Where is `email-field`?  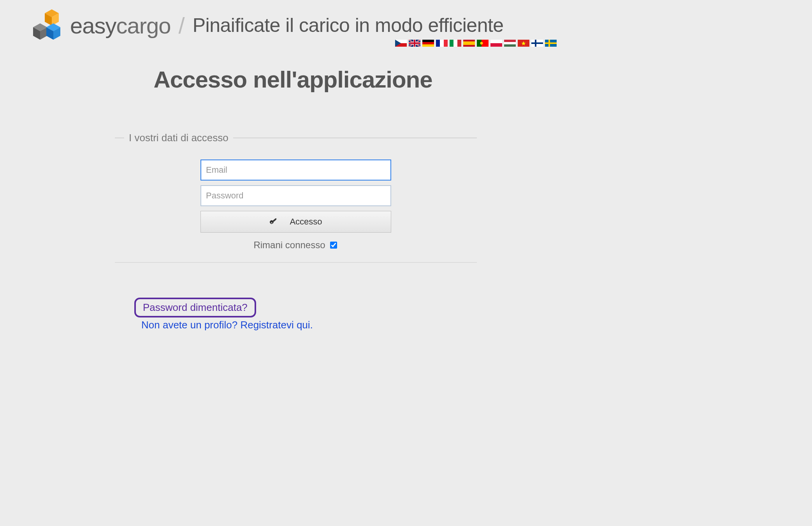
email-field is located at coordinates (296, 170).